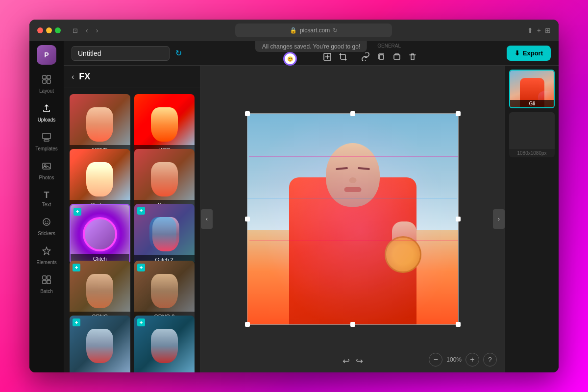 This screenshot has height=392, width=588. What do you see at coordinates (100, 344) in the screenshot?
I see `fx-item-extra1` at bounding box center [100, 344].